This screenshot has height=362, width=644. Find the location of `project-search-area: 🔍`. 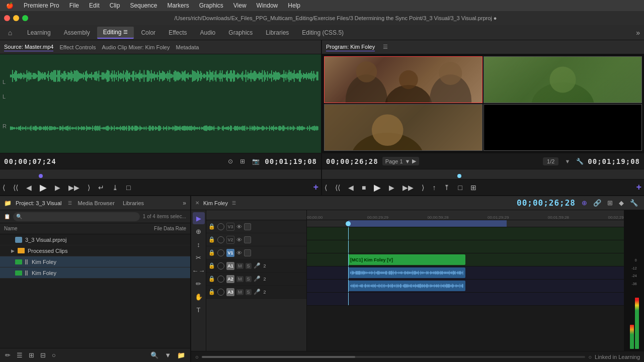

project-search-area: 🔍 is located at coordinates (76, 217).